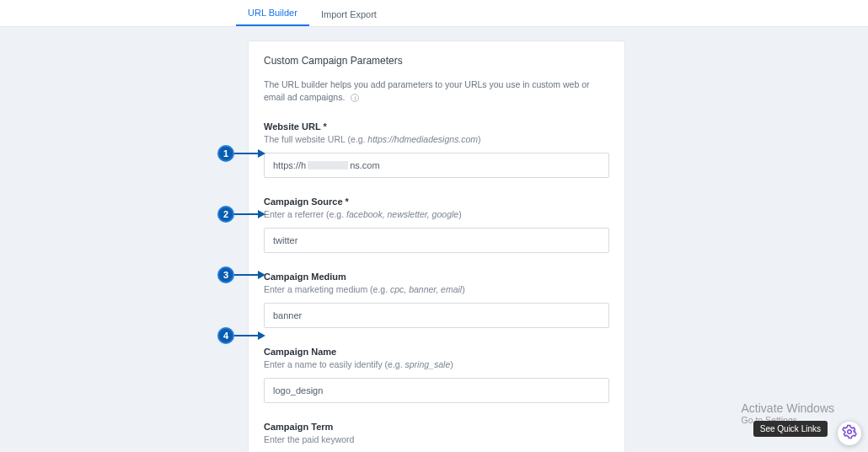  Describe the element at coordinates (355, 98) in the screenshot. I see `info-icon: i` at that location.